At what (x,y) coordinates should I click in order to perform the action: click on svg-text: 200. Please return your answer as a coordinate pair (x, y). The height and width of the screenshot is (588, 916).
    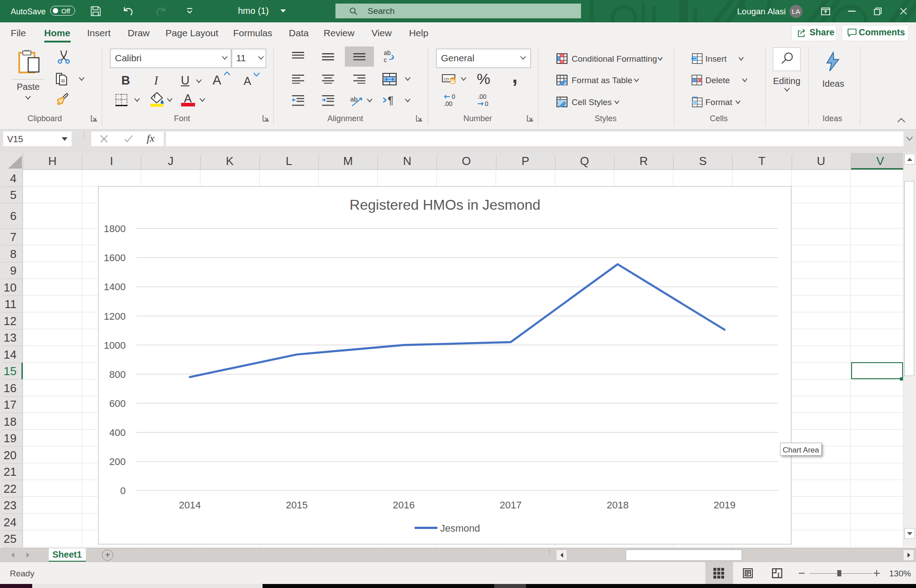
    Looking at the image, I should click on (117, 461).